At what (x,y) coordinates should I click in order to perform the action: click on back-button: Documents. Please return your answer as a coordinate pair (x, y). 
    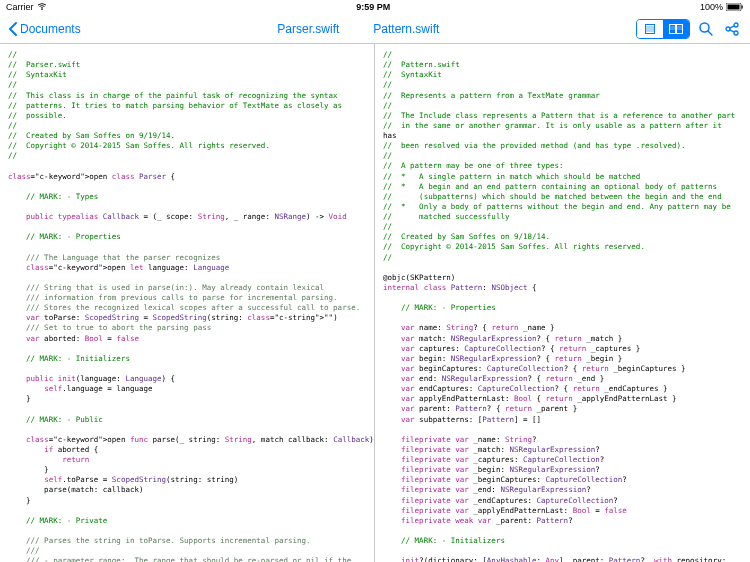
    Looking at the image, I should click on (44, 29).